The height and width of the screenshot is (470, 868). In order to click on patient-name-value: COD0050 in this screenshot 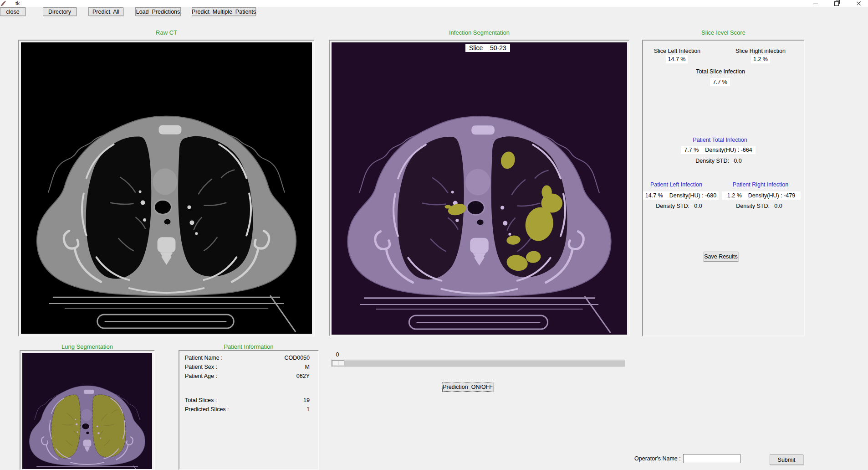, I will do `click(297, 358)`.